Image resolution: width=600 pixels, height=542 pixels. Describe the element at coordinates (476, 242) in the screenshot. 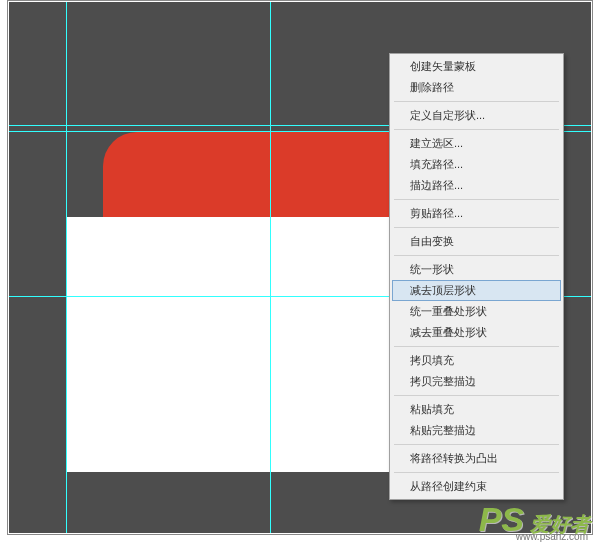

I see `menu-item: 自由变换` at that location.